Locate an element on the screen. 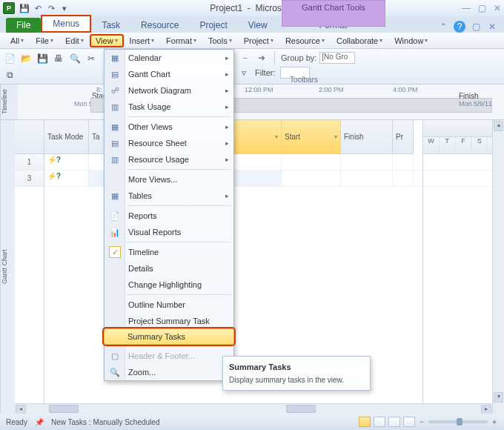 Image resolution: width=504 pixels, height=430 pixels. zoom-out-icon: － is located at coordinates (422, 422).